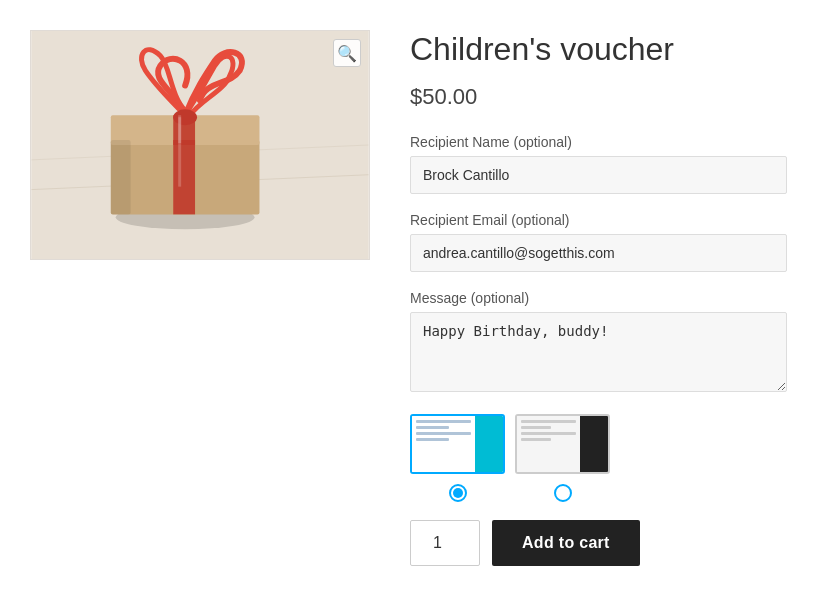 This screenshot has width=817, height=612. What do you see at coordinates (598, 343) in the screenshot?
I see `message-group: Message (optional)` at bounding box center [598, 343].